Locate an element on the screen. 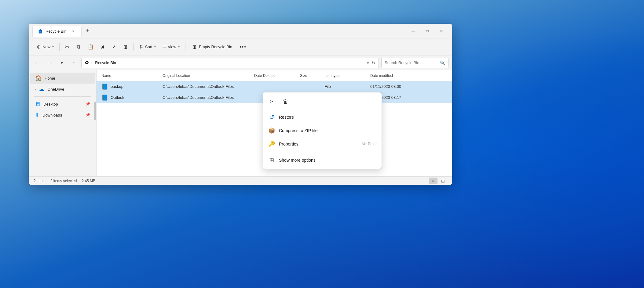 The image size is (644, 288). ctx-properties-shortcut: Alt+Enter is located at coordinates (369, 144).